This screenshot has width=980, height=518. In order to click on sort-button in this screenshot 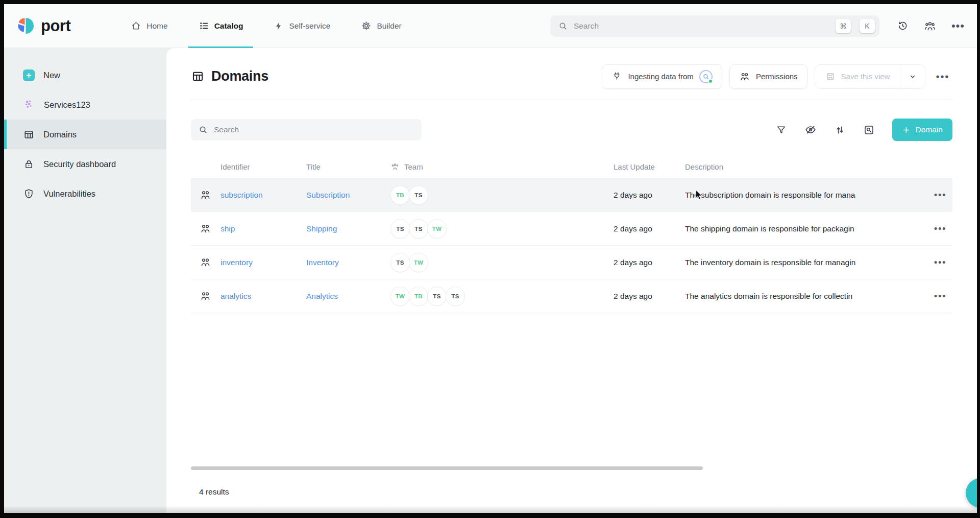, I will do `click(840, 130)`.